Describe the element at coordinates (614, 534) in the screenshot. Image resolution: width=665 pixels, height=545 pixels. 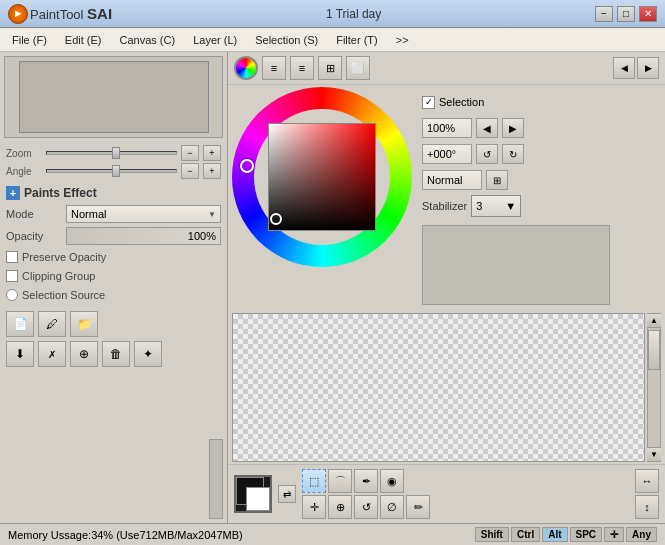
I see `plus-badge: ✛` at that location.